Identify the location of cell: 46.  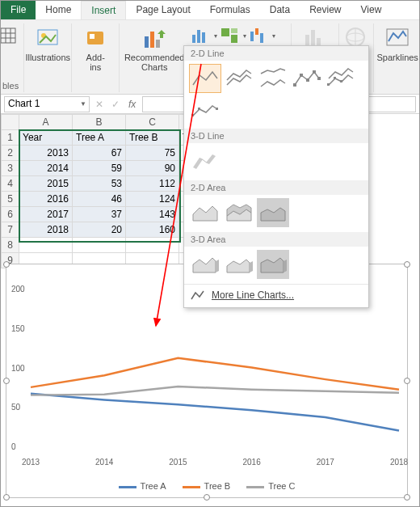
(99, 199).